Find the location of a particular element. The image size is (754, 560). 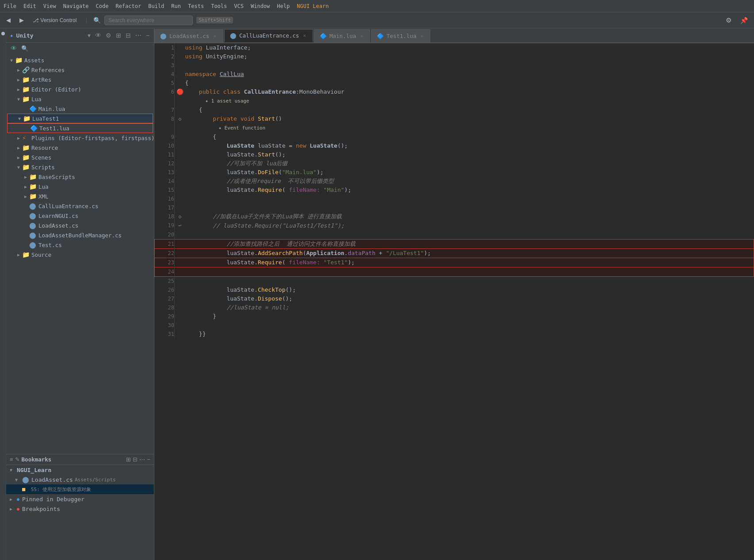

sidebar-expand-button: ⊞ is located at coordinates (119, 35).